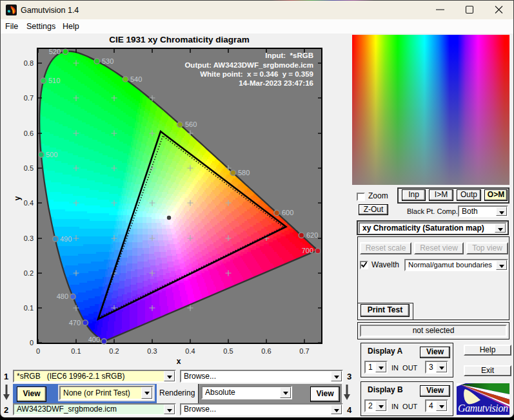  Describe the element at coordinates (288, 213) in the screenshot. I see `svg-text: 600` at that location.